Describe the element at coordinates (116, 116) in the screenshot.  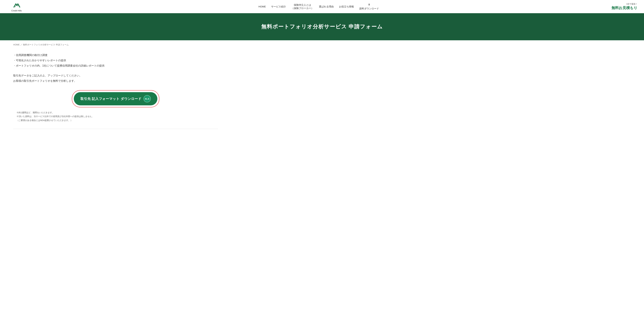
I see `notes-section: ※約1週間ほど、期間をいただきます。 ※頂いた資料は、当サービス以外での使用及び…` at that location.